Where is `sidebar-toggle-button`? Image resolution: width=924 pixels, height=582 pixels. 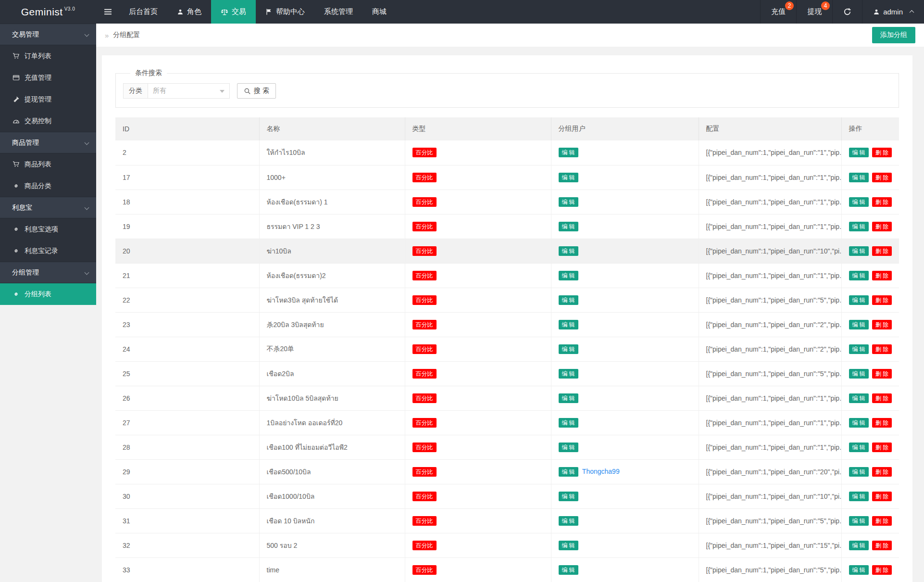
sidebar-toggle-button is located at coordinates (108, 12).